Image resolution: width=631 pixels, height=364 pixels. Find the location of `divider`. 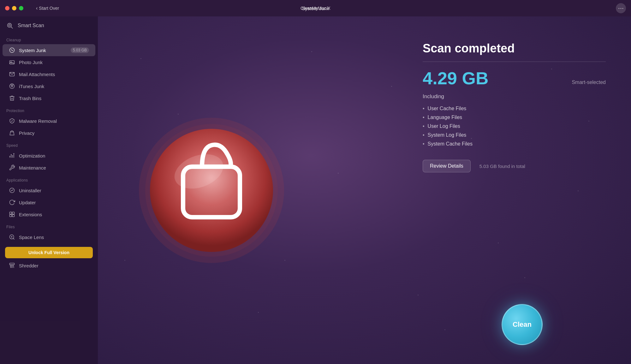

divider is located at coordinates (514, 62).